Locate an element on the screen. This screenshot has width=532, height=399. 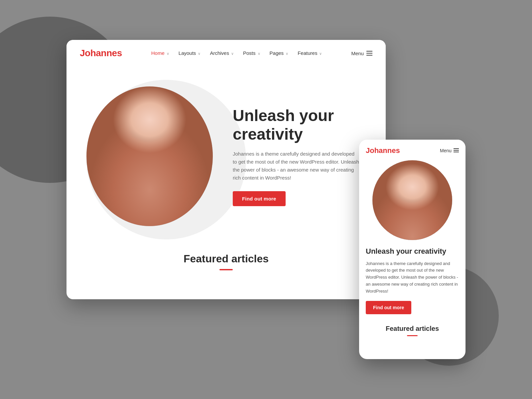
desktop-featured-title: Featured articles is located at coordinates (226, 259).